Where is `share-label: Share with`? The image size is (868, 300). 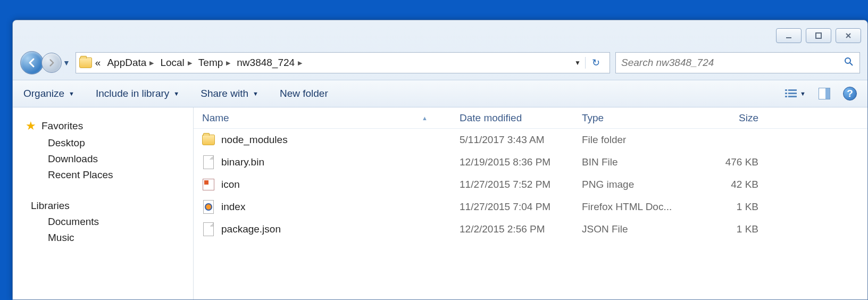
share-label: Share with is located at coordinates (224, 94).